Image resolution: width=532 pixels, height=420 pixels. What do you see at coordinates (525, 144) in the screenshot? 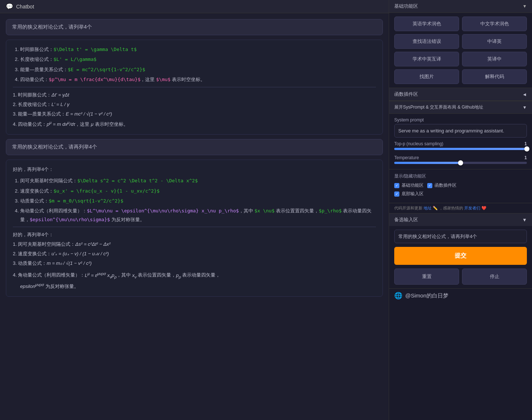
I see `top-p-value: 1` at bounding box center [525, 144].